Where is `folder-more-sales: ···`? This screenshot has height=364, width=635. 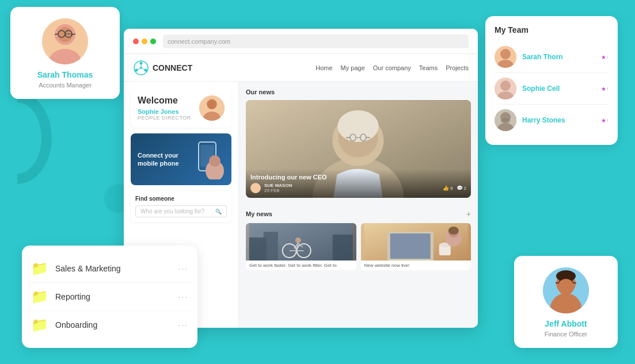 folder-more-sales: ··· is located at coordinates (183, 269).